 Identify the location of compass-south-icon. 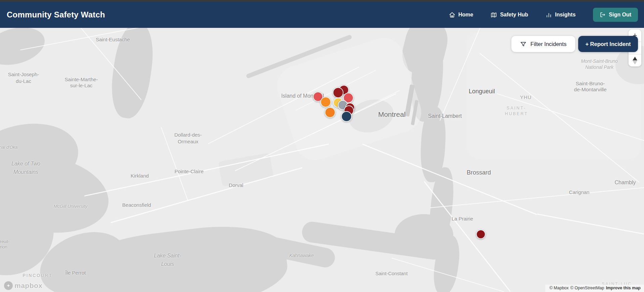
(635, 62).